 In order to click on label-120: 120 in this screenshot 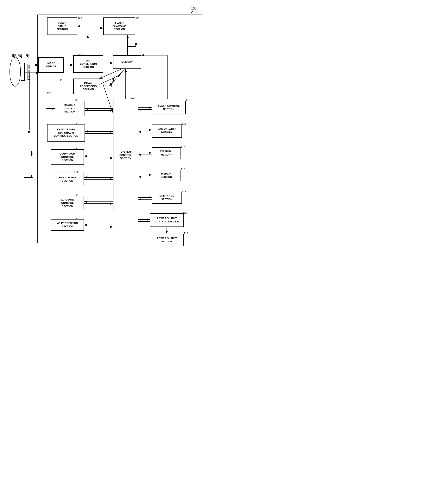, I will do `click(185, 213)`.